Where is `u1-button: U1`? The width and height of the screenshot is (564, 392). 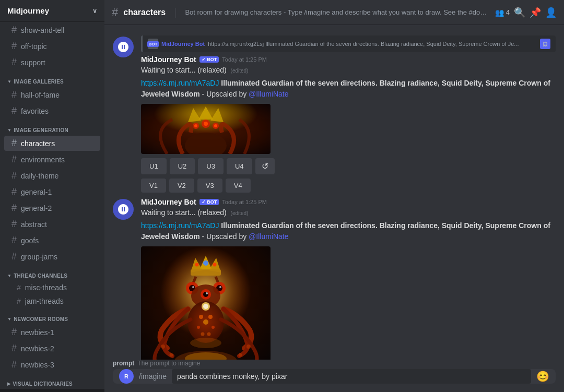 u1-button: U1 is located at coordinates (154, 166).